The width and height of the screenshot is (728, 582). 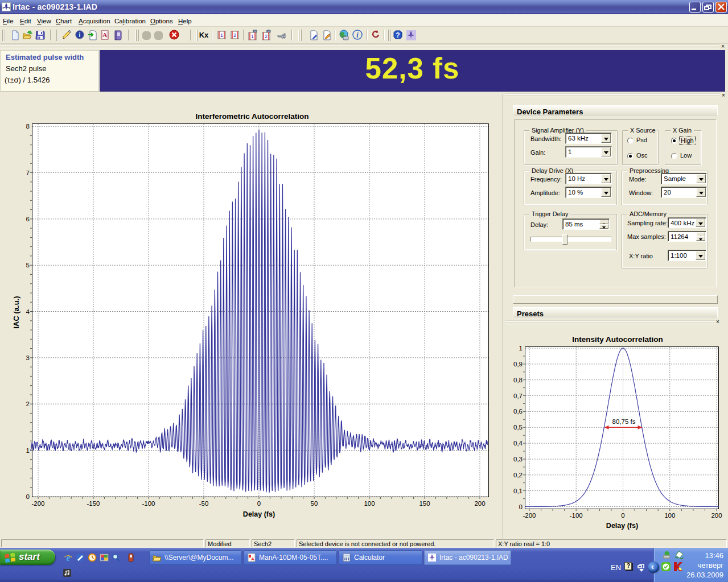 What do you see at coordinates (518, 475) in the screenshot?
I see `svg-text: 0,2` at bounding box center [518, 475].